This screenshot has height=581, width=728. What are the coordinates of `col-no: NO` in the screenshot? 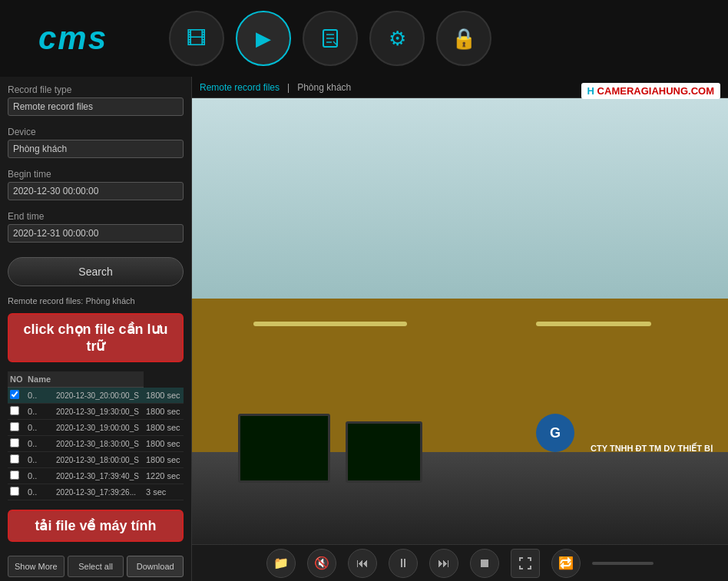 It's located at (17, 379).